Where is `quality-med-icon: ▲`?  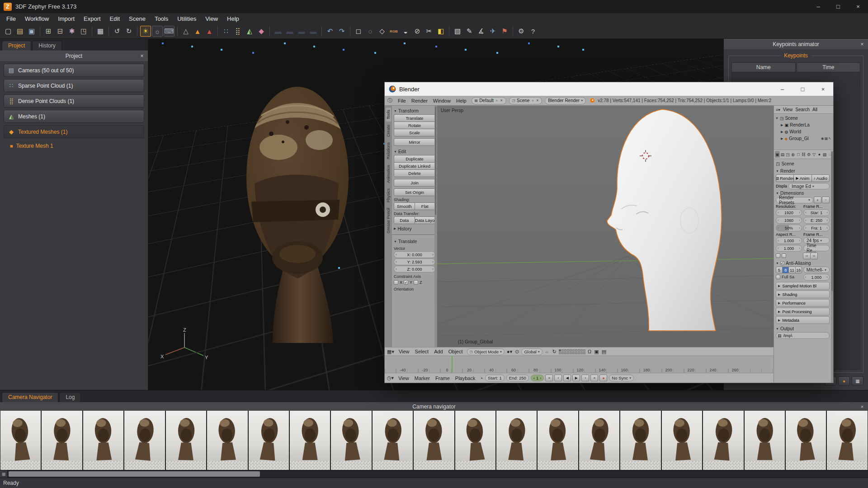 quality-med-icon: ▲ is located at coordinates (198, 31).